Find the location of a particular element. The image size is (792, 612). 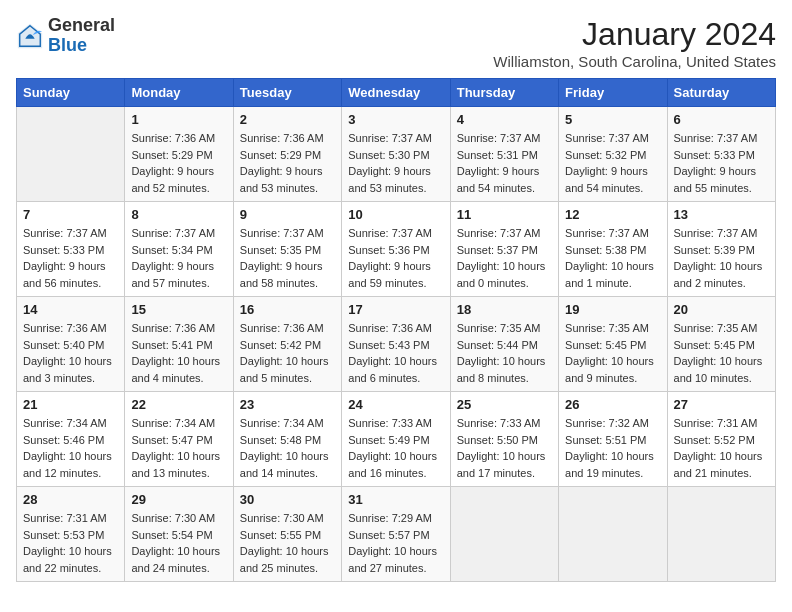

header-saturday: Saturday is located at coordinates (721, 93).